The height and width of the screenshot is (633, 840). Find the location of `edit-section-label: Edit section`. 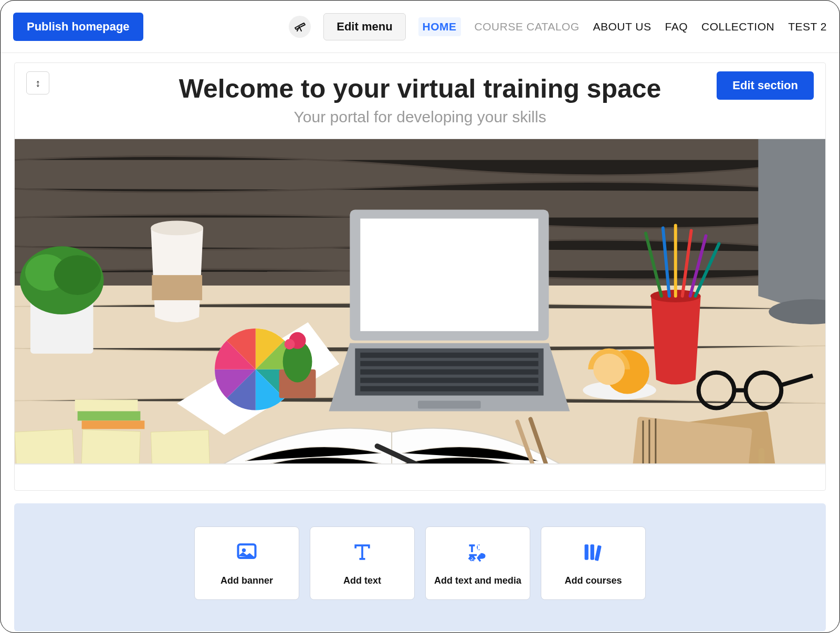

edit-section-label: Edit section is located at coordinates (765, 85).